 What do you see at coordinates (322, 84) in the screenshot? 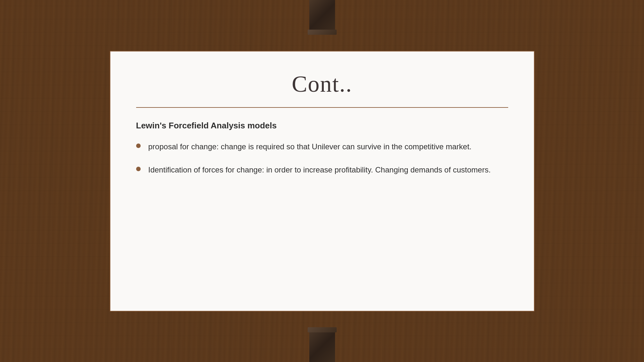
I see `slide-title: Cont..` at bounding box center [322, 84].